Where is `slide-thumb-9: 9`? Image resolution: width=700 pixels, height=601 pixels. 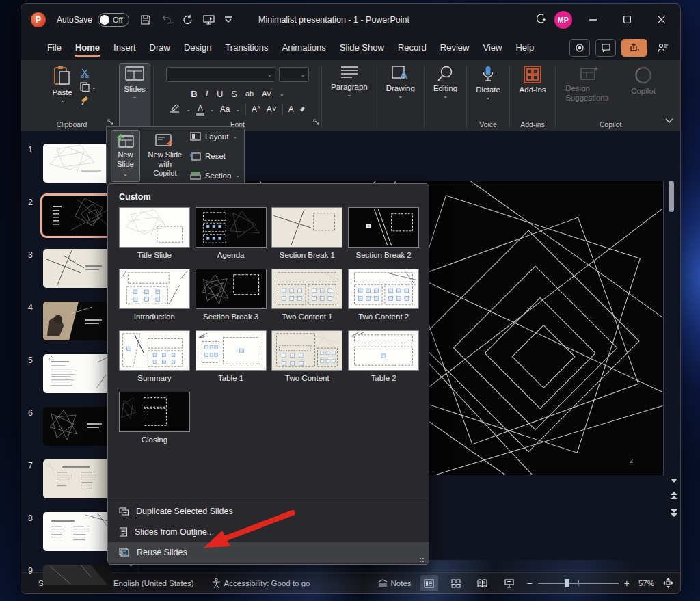 slide-thumb-9: 9 is located at coordinates (80, 580).